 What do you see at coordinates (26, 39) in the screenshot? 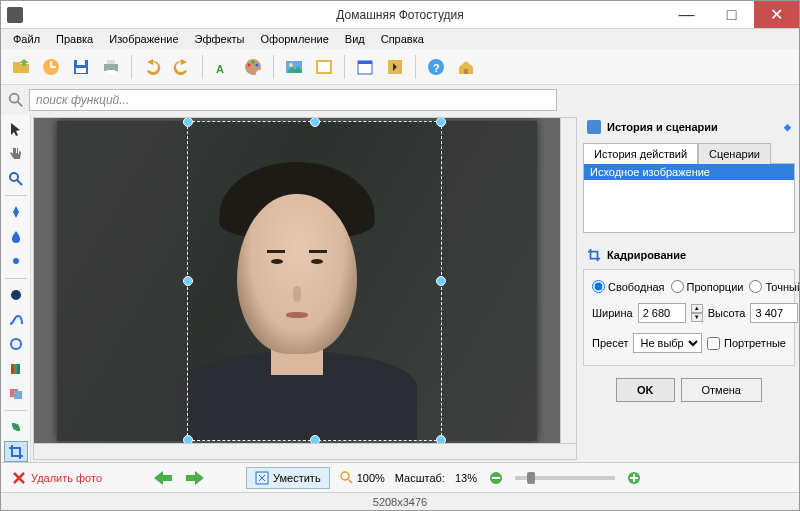
I see `menu-file: Файл` at bounding box center [26, 39].